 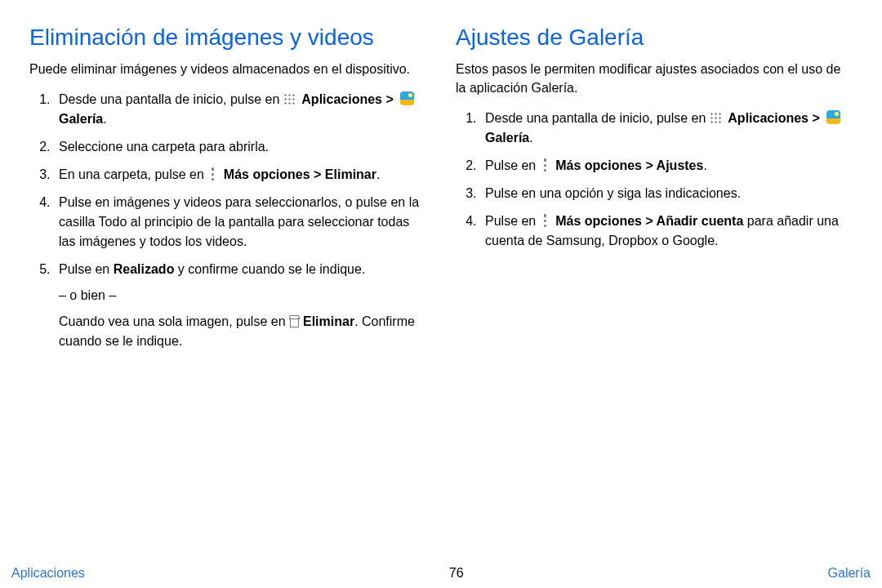 What do you see at coordinates (243, 296) in the screenshot?
I see `or-separator: – o bien –` at bounding box center [243, 296].